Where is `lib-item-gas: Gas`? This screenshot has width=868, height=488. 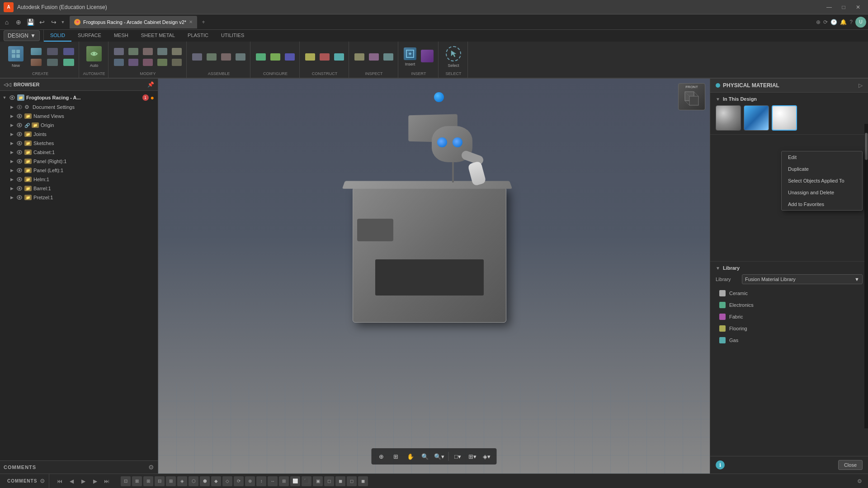
lib-item-gas: Gas is located at coordinates (789, 340).